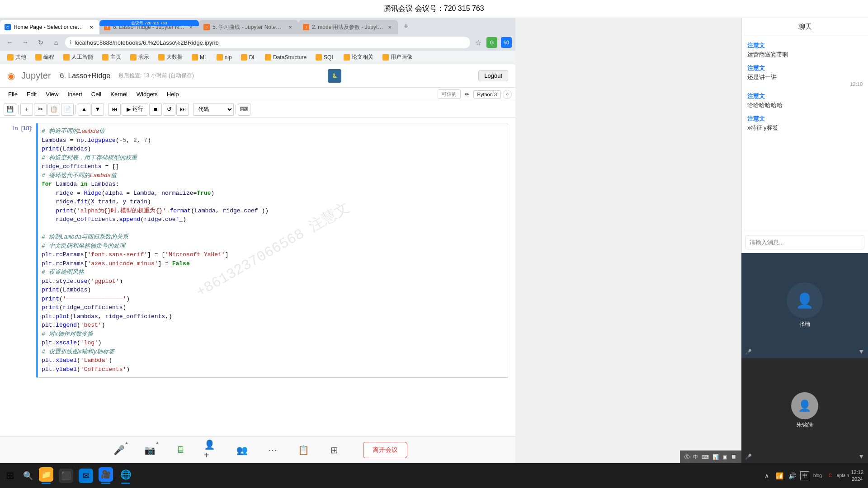  Describe the element at coordinates (170, 57) in the screenshot. I see `bookmark-bigdata: 大数据` at that location.